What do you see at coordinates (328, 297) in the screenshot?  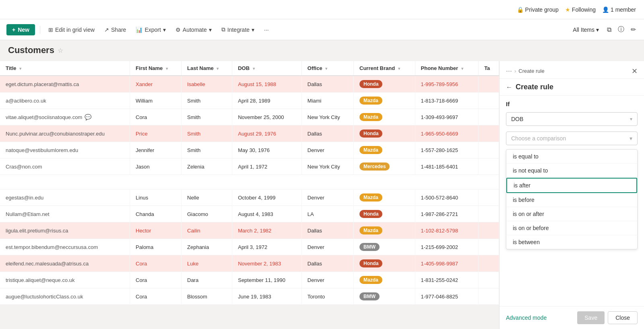 I see `cell-office: Toronto` at bounding box center [328, 297].